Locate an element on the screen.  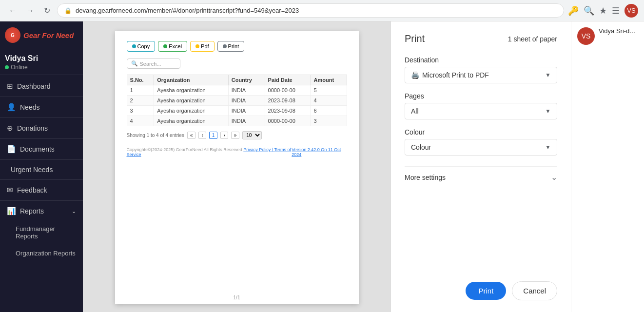
organization-reports-label: Organization Reports is located at coordinates (46, 254).